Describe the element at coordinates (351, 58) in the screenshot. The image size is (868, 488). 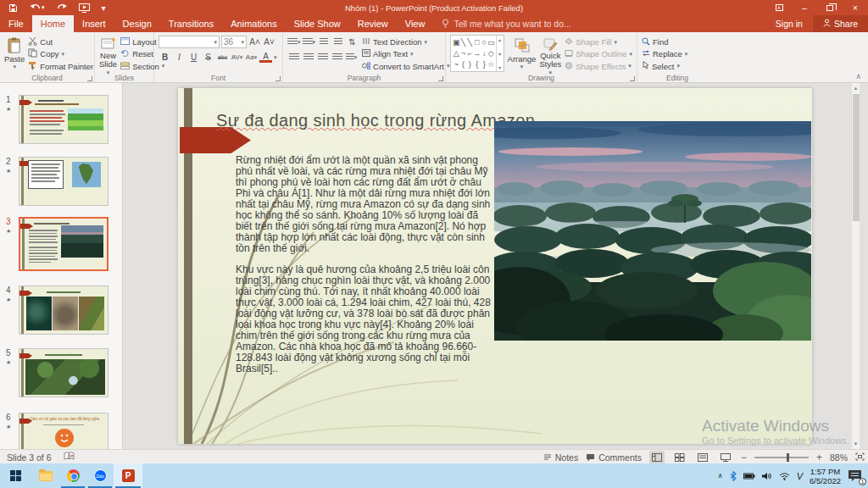
I see `columns-icon: ▾` at that location.